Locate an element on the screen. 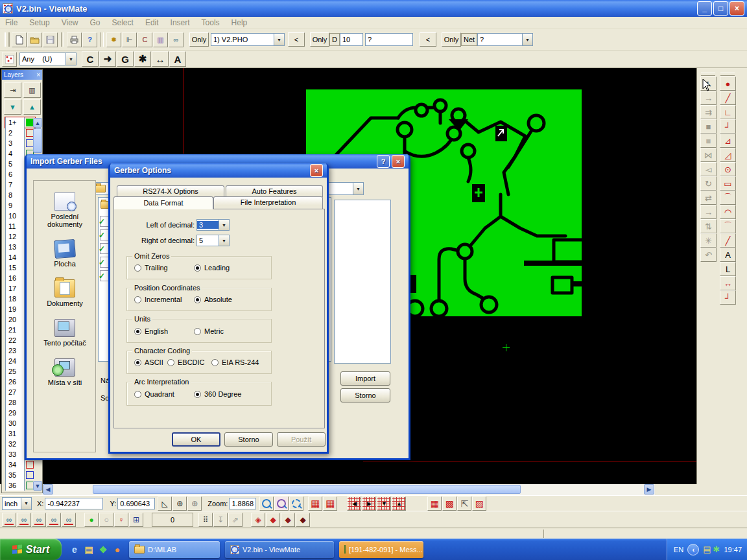 The height and width of the screenshot is (560, 747). layers-scroll-thumb is located at coordinates (38, 141).